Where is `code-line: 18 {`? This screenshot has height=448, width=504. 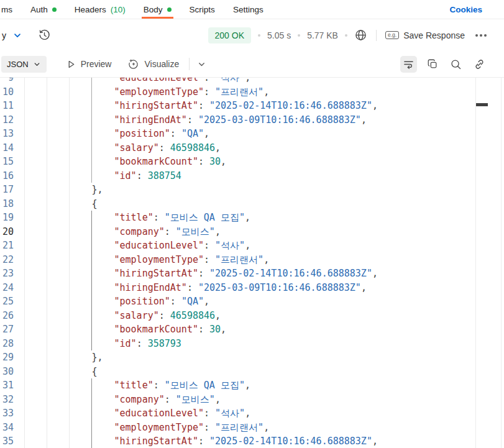 code-line: 18 { is located at coordinates (252, 204).